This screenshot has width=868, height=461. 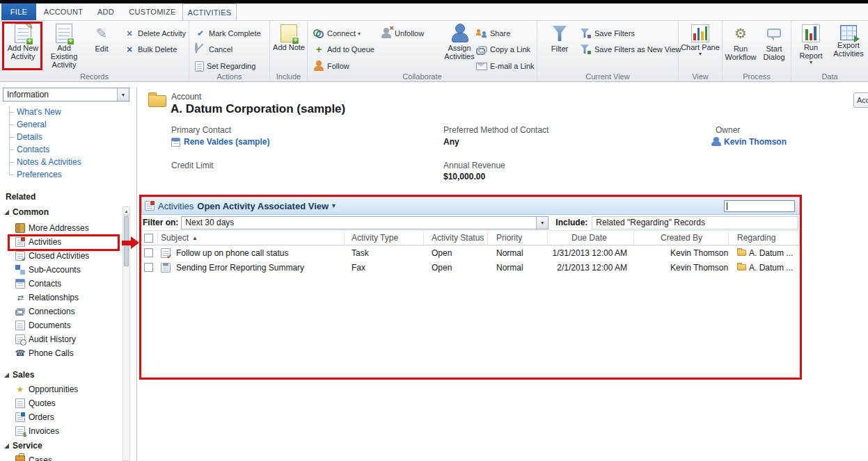 What do you see at coordinates (135, 243) in the screenshot?
I see `annotation-arrow-head` at bounding box center [135, 243].